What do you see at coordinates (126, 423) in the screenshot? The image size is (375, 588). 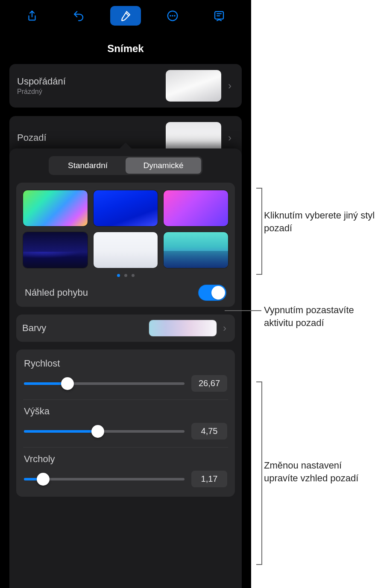 I see `sliders-section: Rychlost 26,67 Výška 4,75` at bounding box center [126, 423].